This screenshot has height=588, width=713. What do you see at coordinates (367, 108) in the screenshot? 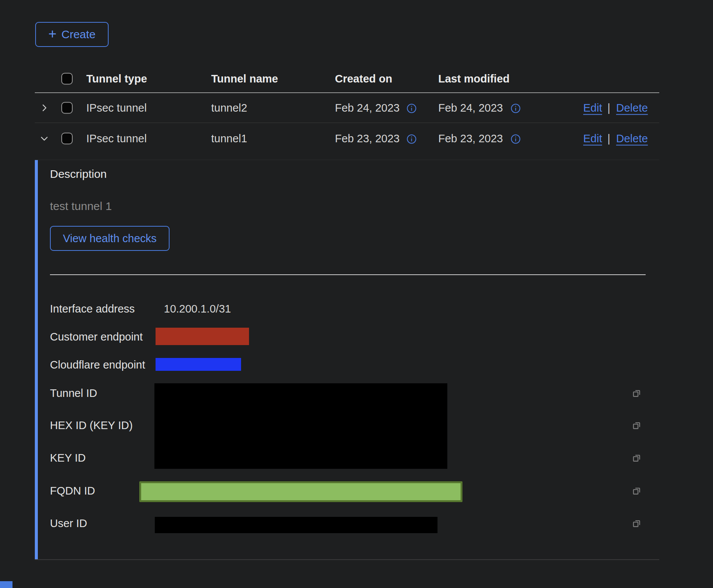
I see `created-on-cell: Feb 24, 2023` at bounding box center [367, 108].